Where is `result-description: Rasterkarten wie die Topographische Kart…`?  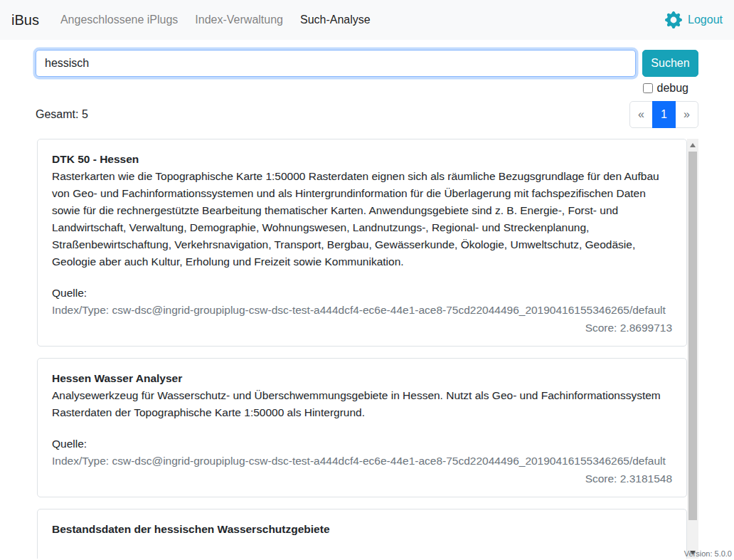 result-description: Rasterkarten wie die Topographische Kart… is located at coordinates (356, 219).